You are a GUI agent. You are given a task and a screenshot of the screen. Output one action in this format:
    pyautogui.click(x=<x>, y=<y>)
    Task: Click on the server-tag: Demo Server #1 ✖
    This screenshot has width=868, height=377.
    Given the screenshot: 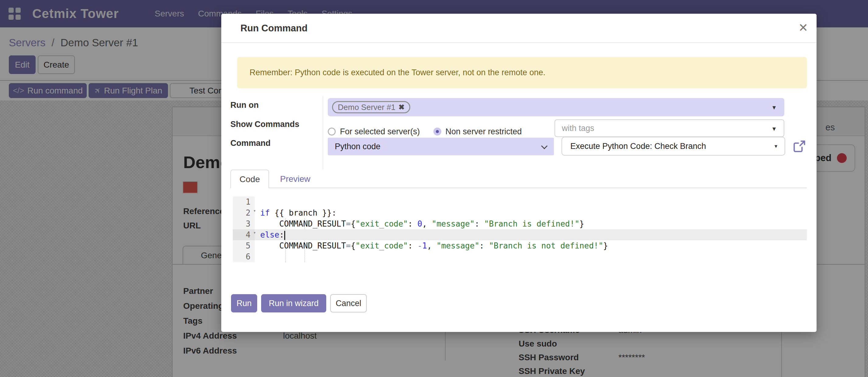 What is the action you would take?
    pyautogui.click(x=371, y=107)
    